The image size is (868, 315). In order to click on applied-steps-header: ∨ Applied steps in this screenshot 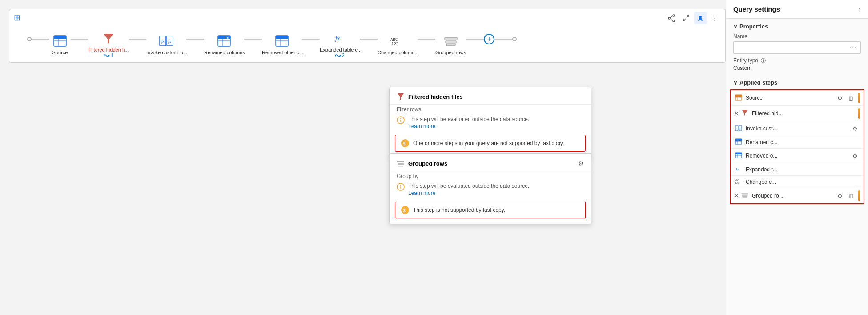, I will do `click(797, 83)`.